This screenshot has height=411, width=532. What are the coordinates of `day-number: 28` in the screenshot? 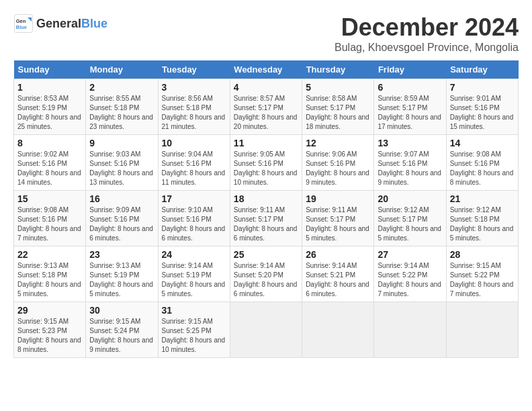 It's located at (482, 255).